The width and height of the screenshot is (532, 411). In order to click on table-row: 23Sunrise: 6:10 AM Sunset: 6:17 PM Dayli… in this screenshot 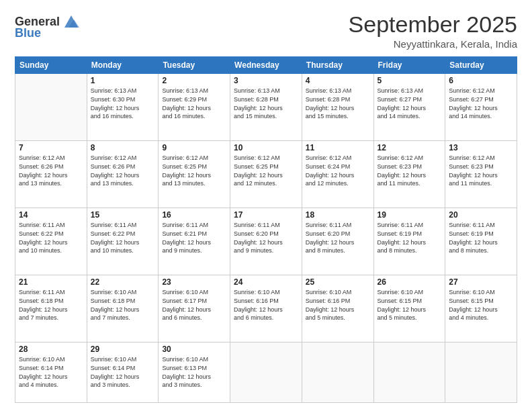, I will do `click(195, 309)`.